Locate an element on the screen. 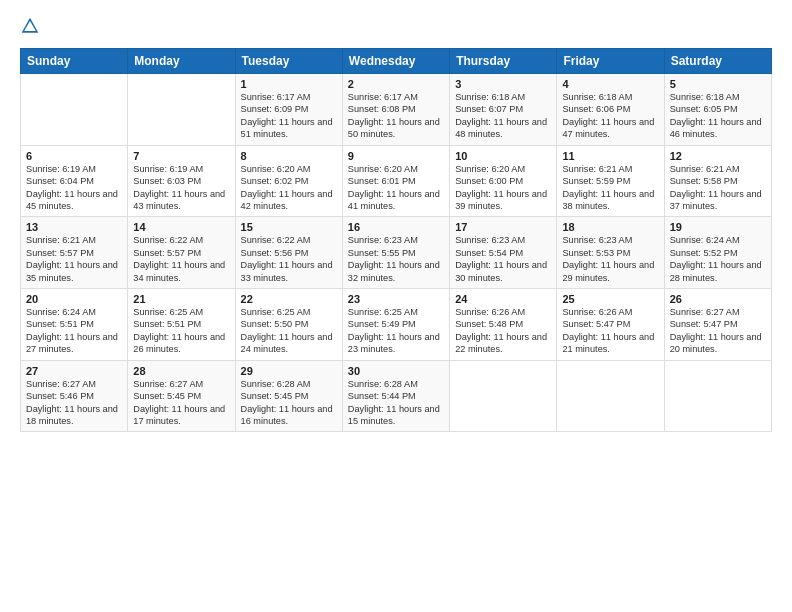 This screenshot has width=792, height=612. table-row: 26Sunrise: 6:27 AM Sunset: 5:47 PM Dayli… is located at coordinates (718, 325).